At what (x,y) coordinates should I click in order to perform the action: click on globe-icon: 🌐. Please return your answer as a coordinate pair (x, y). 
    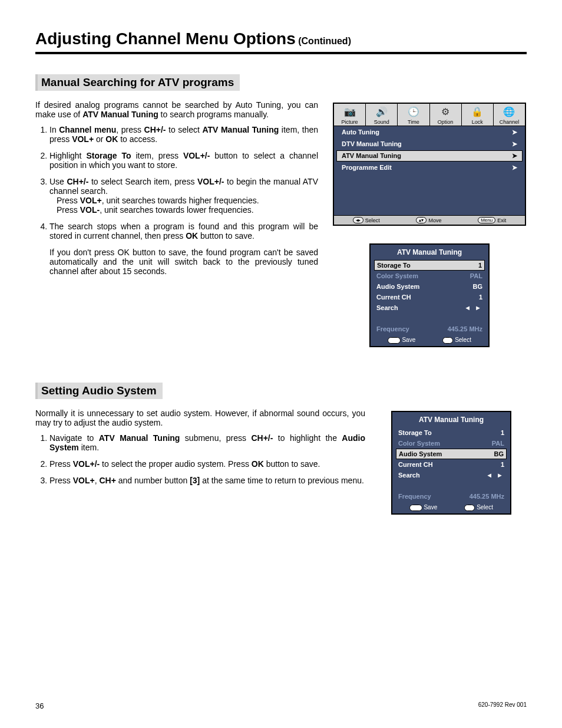
    Looking at the image, I should click on (509, 112).